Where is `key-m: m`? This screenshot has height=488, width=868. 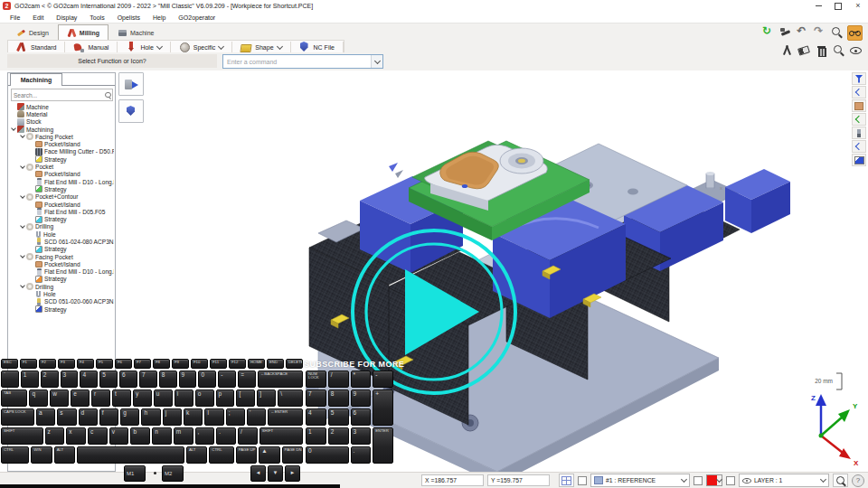 key-m: m is located at coordinates (184, 436).